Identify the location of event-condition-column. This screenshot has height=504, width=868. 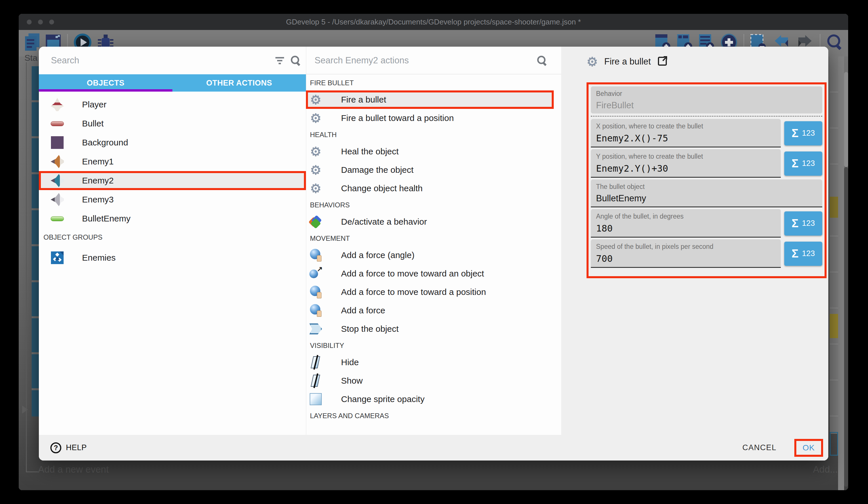
(35, 241).